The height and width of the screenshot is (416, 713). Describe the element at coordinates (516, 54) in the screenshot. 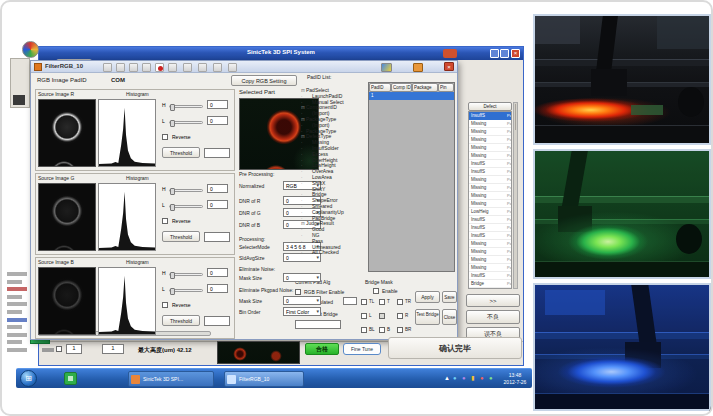

I see `close-button: ×` at that location.